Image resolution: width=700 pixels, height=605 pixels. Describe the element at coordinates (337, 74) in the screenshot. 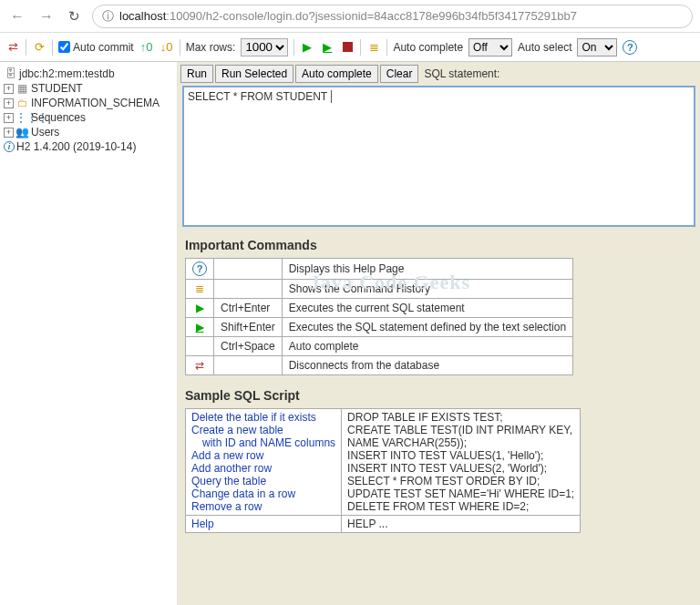

I see `auto-complete-button: Auto complete` at that location.